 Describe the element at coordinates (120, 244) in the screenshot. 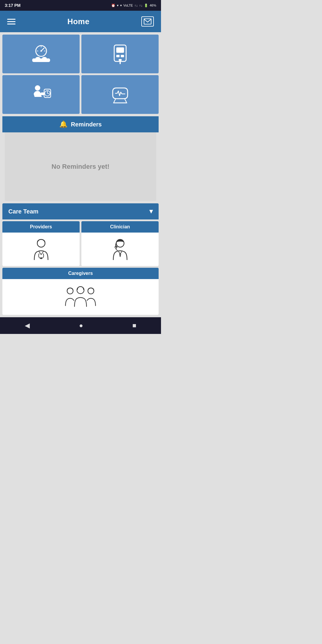

I see `clinician-card: Clinician` at that location.